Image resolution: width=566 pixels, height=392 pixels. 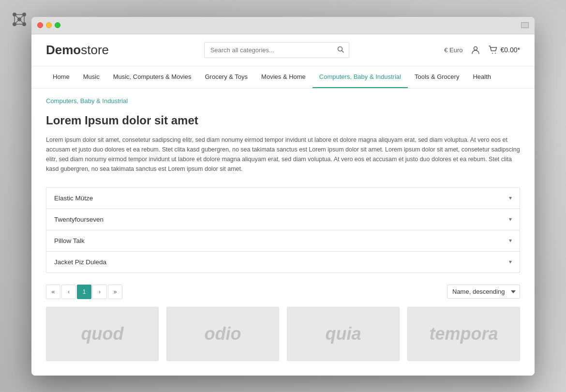 I want to click on page-next-button: ›, so click(x=100, y=292).